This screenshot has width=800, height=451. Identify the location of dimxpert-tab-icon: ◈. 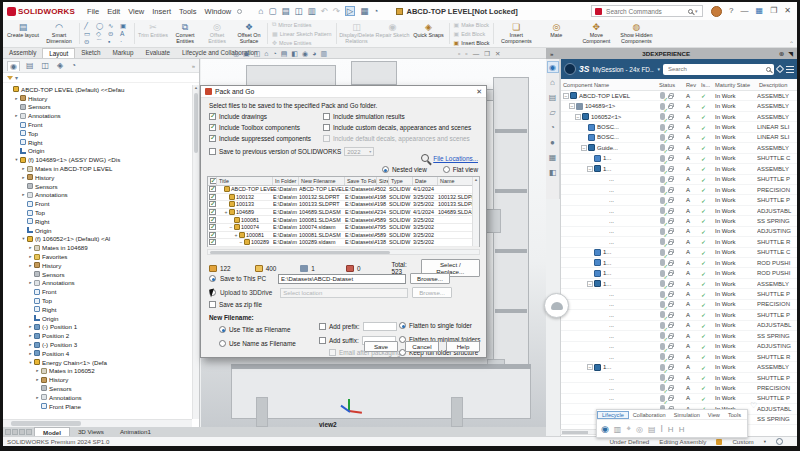
(60, 66).